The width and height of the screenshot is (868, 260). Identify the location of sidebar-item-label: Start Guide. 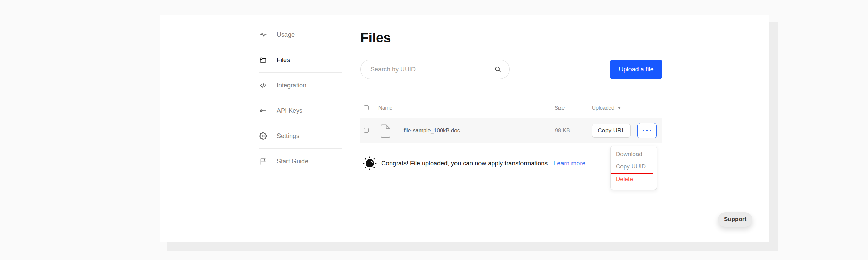
(292, 162).